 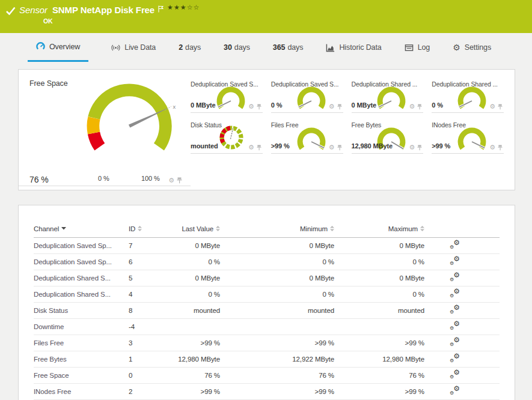 What do you see at coordinates (183, 7) in the screenshot?
I see `priority-stars: ★★★☆☆` at bounding box center [183, 7].